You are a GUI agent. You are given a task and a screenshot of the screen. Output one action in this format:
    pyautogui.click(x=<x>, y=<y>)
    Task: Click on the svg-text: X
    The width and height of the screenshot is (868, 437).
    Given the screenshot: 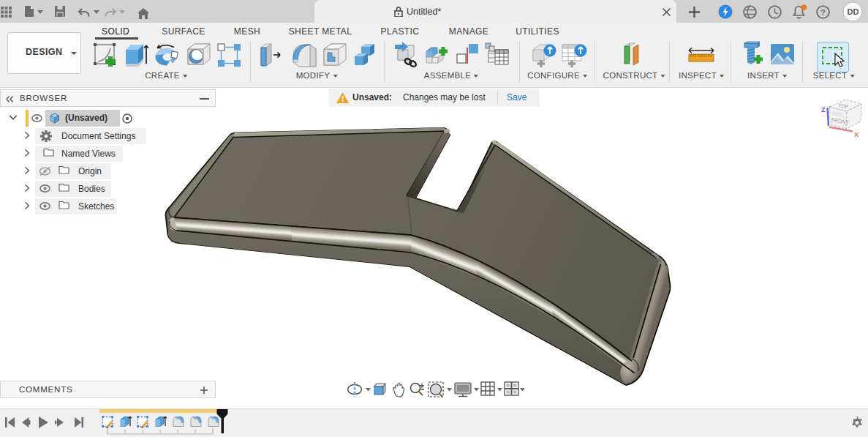 What is the action you would take?
    pyautogui.click(x=856, y=135)
    